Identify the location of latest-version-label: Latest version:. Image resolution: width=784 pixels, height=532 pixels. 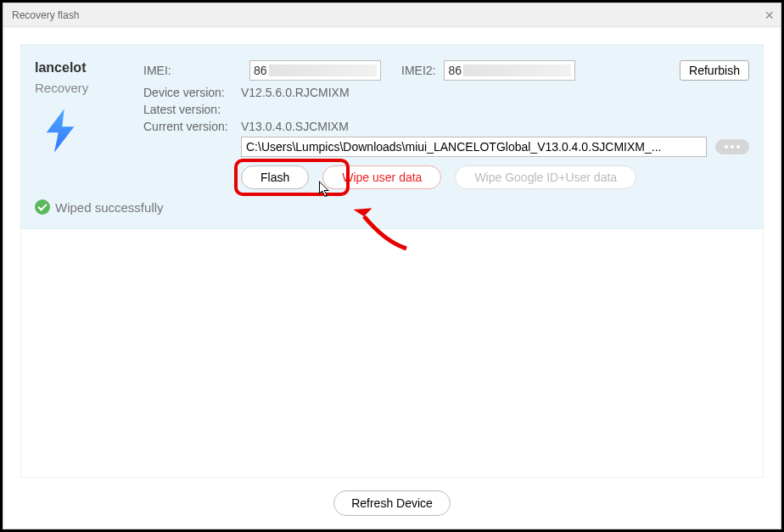
(192, 109).